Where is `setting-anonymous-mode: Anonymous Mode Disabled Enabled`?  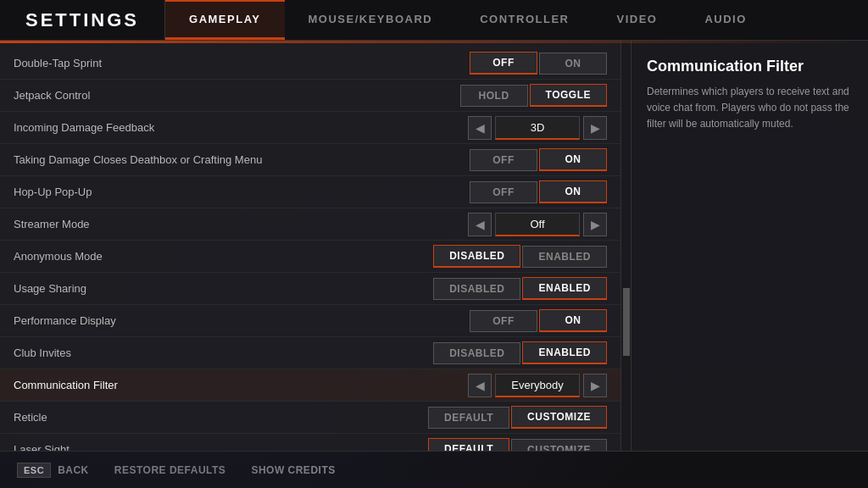
setting-anonymous-mode: Anonymous Mode Disabled Enabled is located at coordinates (310, 257).